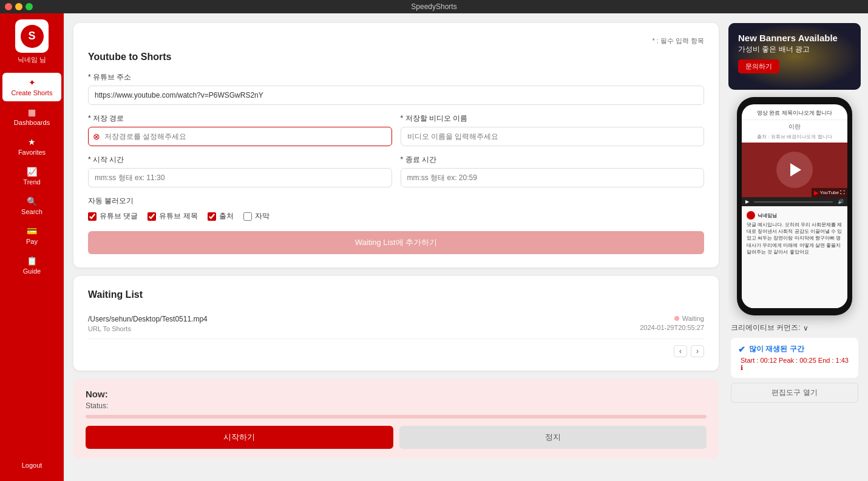  I want to click on close-button, so click(8, 7).